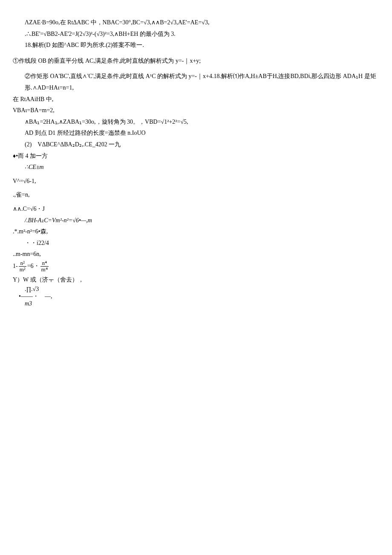  Describe the element at coordinates (15, 266) in the screenshot. I see `eq-prefix: 1-` at that location.